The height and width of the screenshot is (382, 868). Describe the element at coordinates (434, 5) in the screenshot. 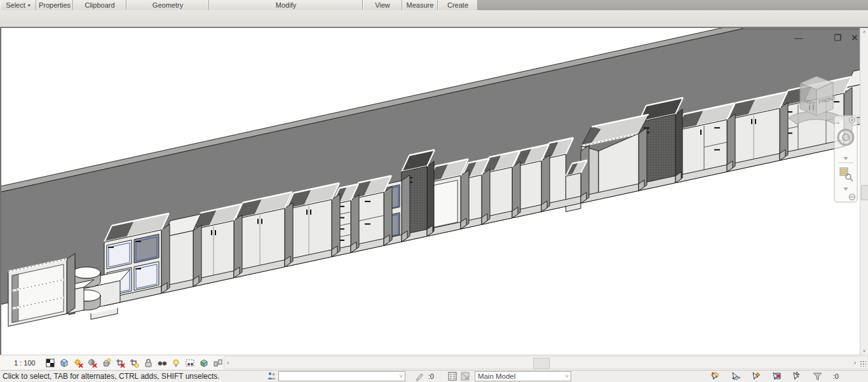

I see `ribbon-panel-bar: Select▾PropertiesClipboardGeometryModify…` at that location.